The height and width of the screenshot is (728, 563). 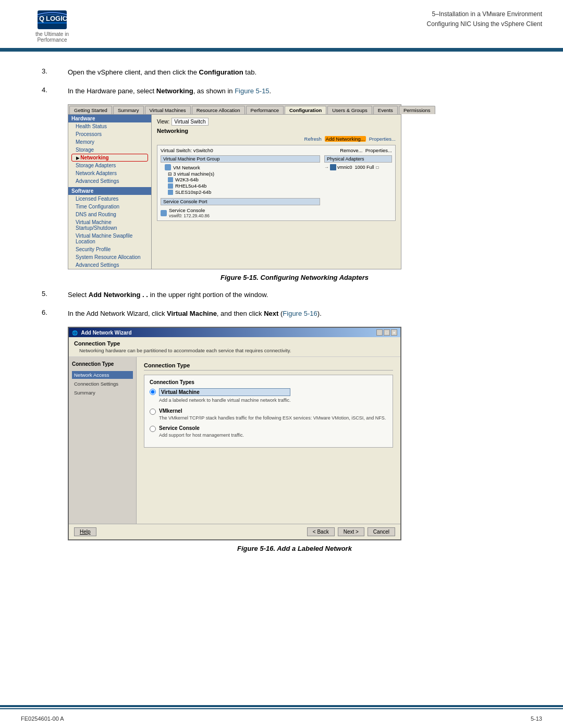 I want to click on wizard-titlebar: 🌐 Add Network Wizard _ □ ×, so click(x=235, y=332).